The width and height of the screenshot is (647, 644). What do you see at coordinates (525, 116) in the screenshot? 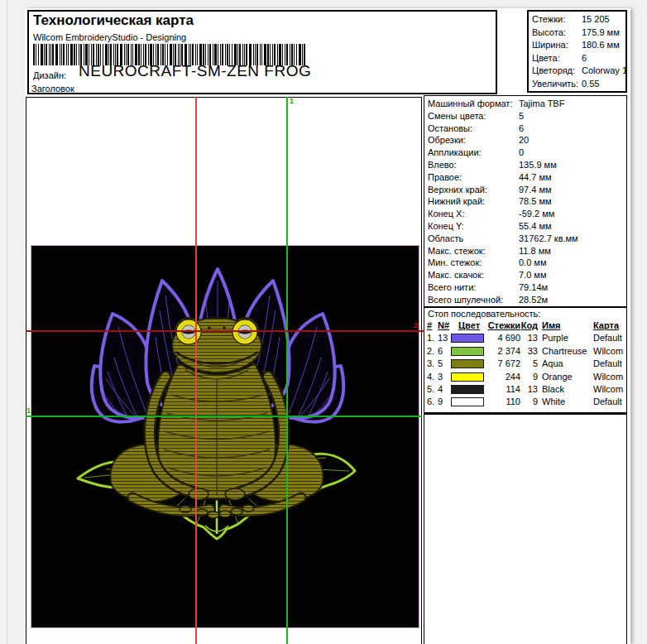
I see `machine-row: Смены цвета:5` at bounding box center [525, 116].